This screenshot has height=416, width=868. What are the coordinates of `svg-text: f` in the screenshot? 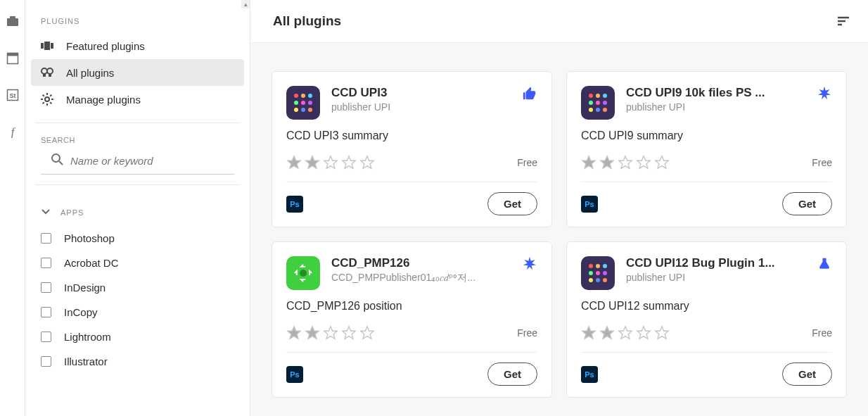 It's located at (13, 132).